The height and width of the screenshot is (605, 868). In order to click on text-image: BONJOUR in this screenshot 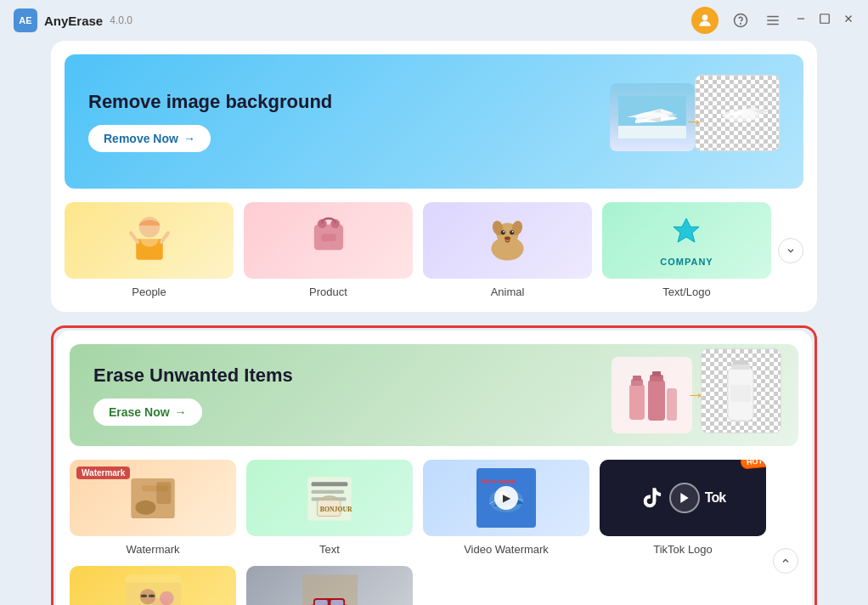, I will do `click(330, 498)`.